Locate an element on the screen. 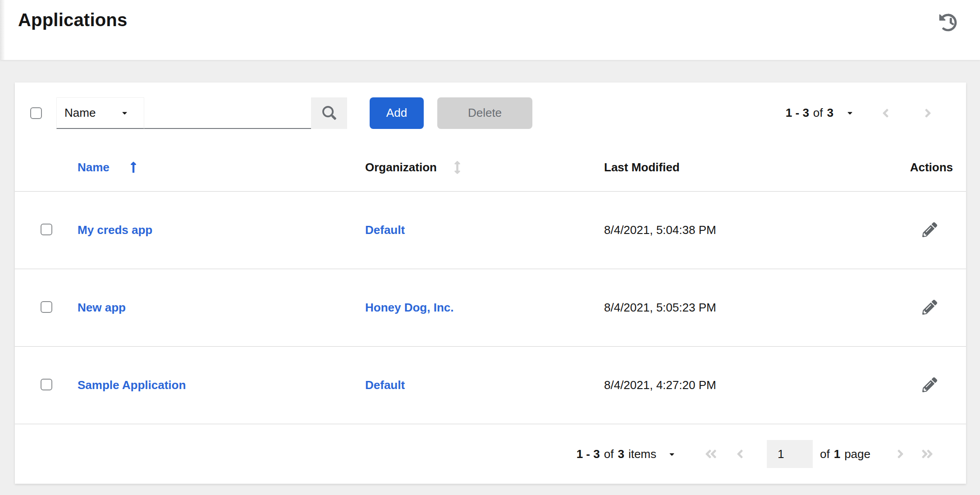 This screenshot has width=980, height=495. row-last-modified-cell: 8/4/2021, 5:04:38 PM is located at coordinates (730, 230).